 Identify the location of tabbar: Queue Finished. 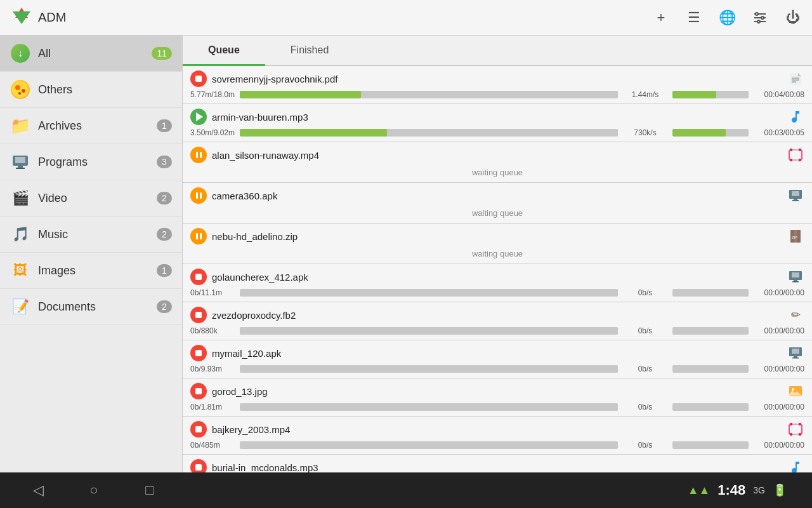
(497, 51).